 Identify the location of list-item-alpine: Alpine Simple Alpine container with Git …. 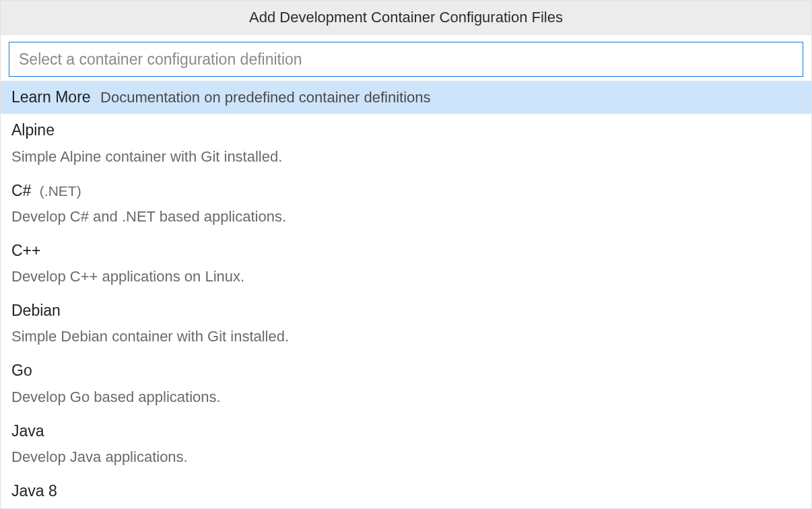
(406, 144).